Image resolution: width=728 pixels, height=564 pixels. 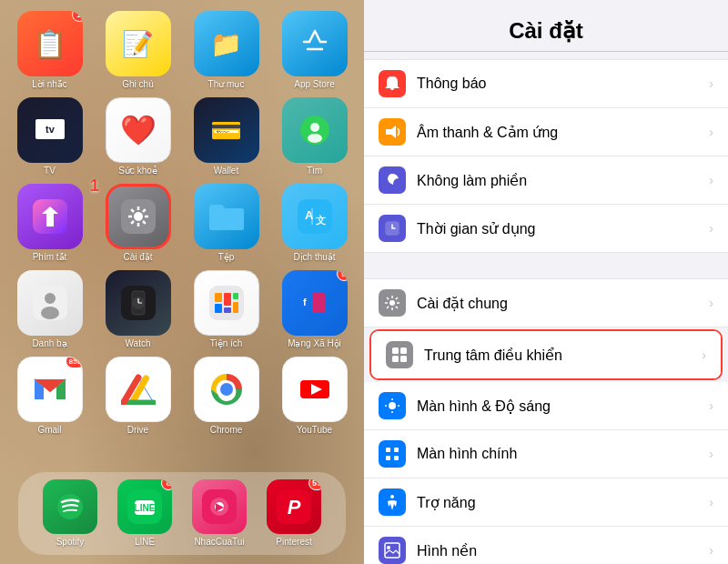 I want to click on app-drive: Drive, so click(x=138, y=397).